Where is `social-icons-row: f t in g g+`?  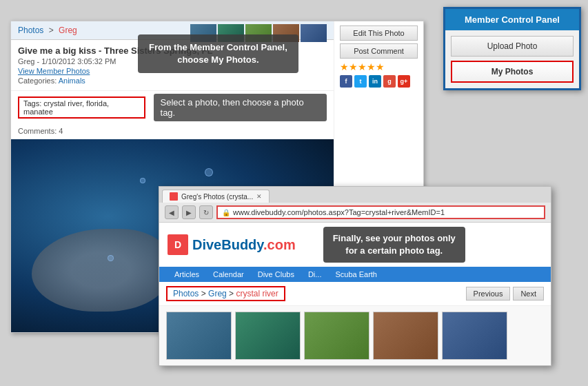
social-icons-row: f t in g g+ is located at coordinates (379, 81).